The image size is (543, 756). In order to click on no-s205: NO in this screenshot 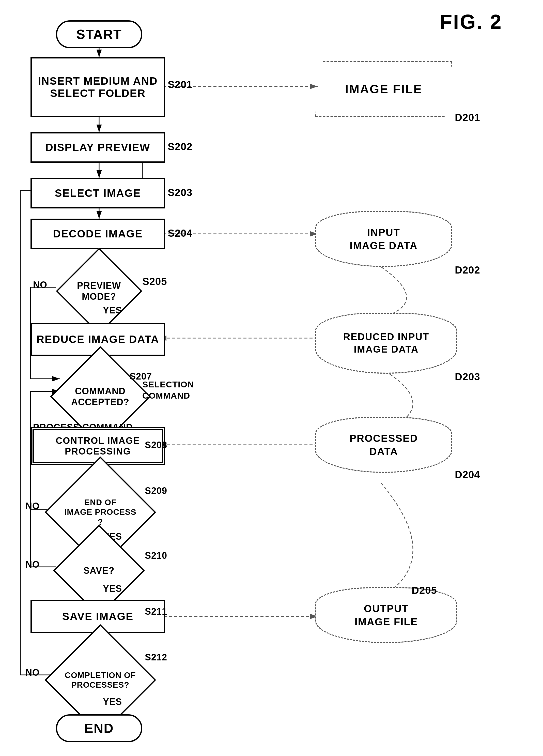, I will do `click(40, 285)`.